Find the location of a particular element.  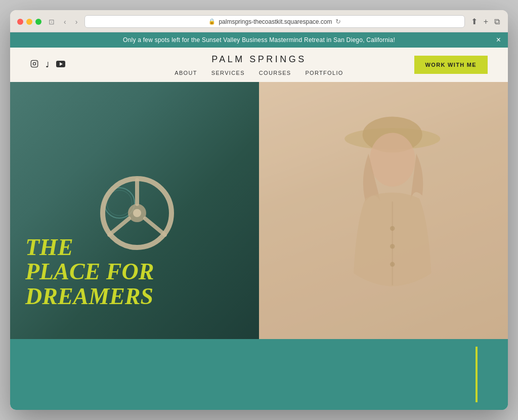

minimize-button is located at coordinates (29, 22).